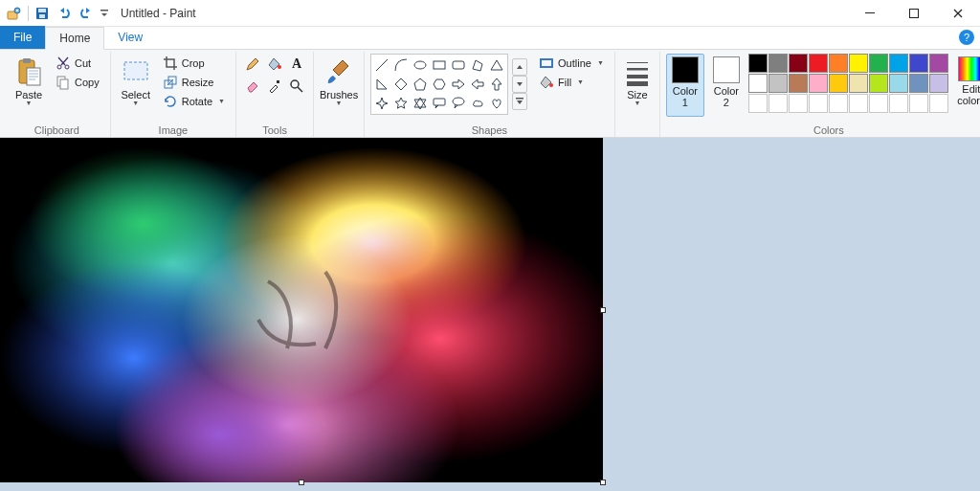  Describe the element at coordinates (253, 64) in the screenshot. I see `pencil-tool` at that location.